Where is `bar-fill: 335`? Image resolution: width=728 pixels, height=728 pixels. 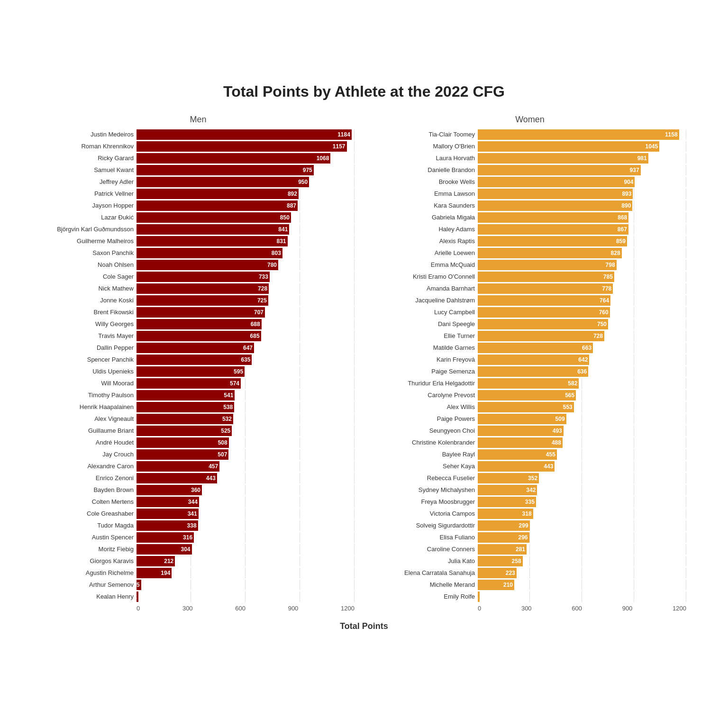 bar-fill: 335 is located at coordinates (507, 502).